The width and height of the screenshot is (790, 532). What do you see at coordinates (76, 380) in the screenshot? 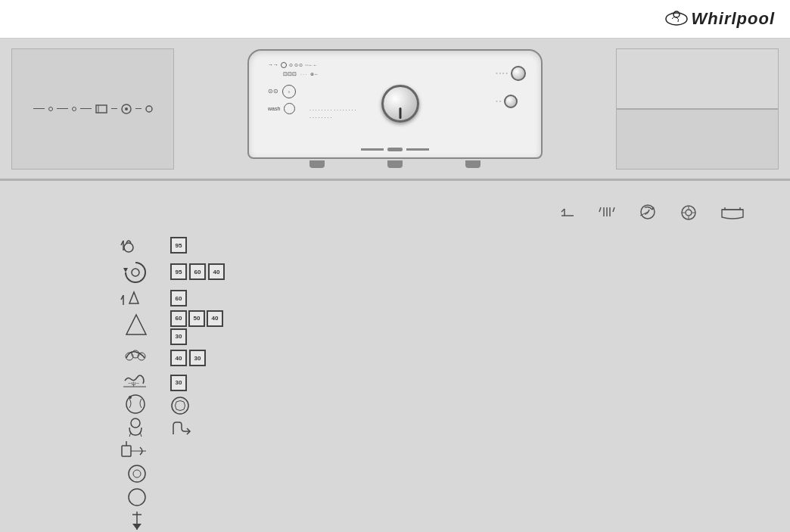
I see `program-6-icon-row: ~ψ~` at bounding box center [76, 380].